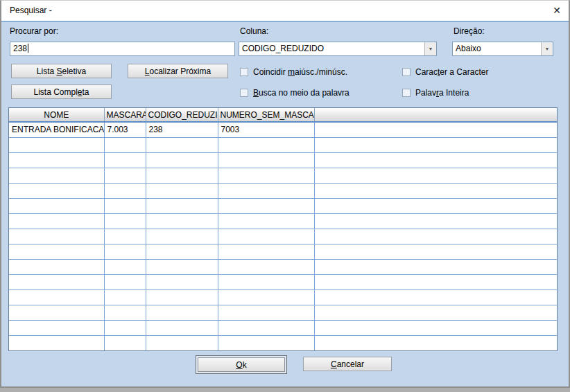 The image size is (570, 392). What do you see at coordinates (435, 115) in the screenshot?
I see `column-header` at bounding box center [435, 115].